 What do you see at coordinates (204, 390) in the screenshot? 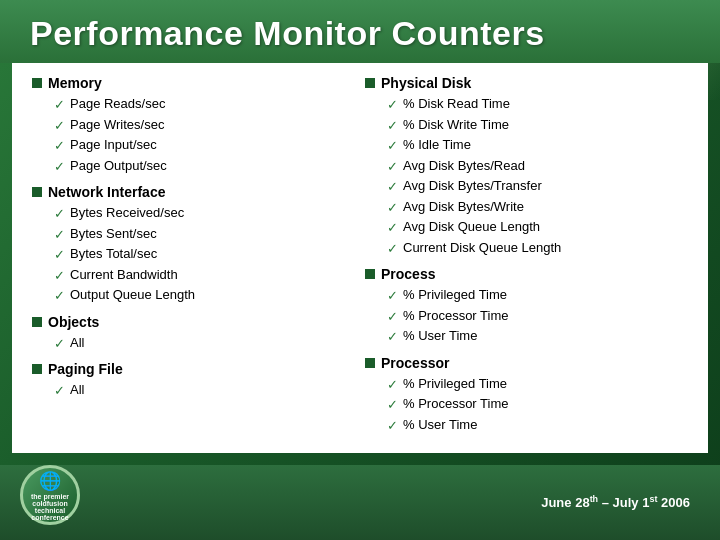
I see `paging-list: ✓All` at bounding box center [204, 390].